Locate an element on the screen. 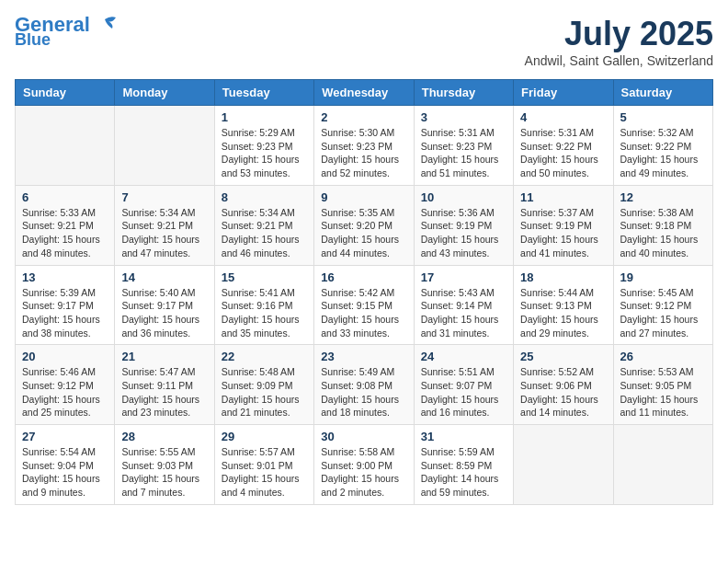 The width and height of the screenshot is (728, 563). day-number: 26 is located at coordinates (664, 357).